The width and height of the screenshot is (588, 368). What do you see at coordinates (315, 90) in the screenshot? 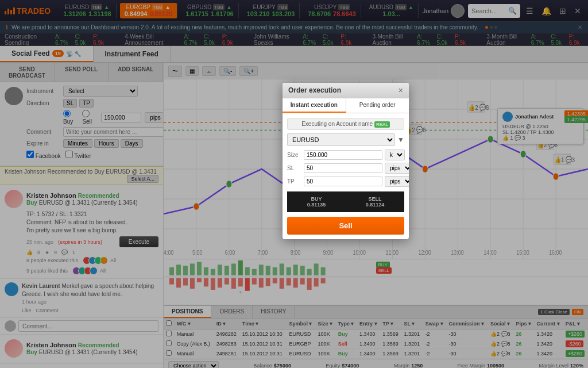
I see `modal-title: Order execution` at bounding box center [315, 90].